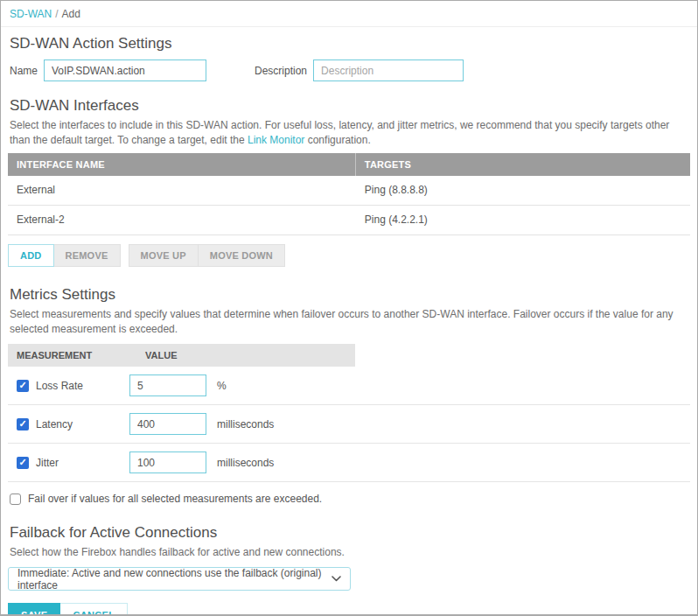 This screenshot has height=616, width=698. I want to click on interfaces-description: Select the interfaces to include in this…, so click(349, 133).